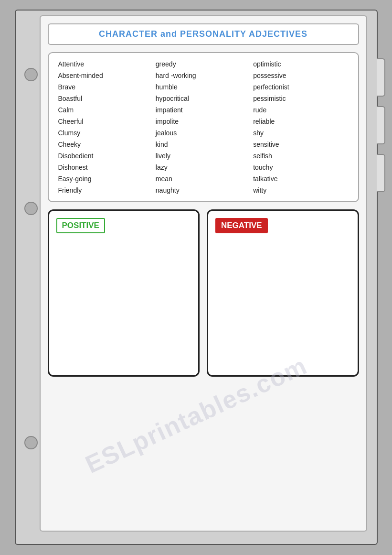 The width and height of the screenshot is (392, 555). What do you see at coordinates (301, 133) in the screenshot?
I see `adj-word: shy` at bounding box center [301, 133].